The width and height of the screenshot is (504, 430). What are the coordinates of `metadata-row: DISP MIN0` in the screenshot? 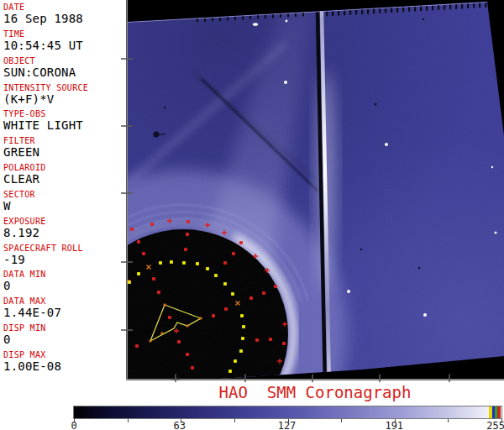 It's located at (63, 337).